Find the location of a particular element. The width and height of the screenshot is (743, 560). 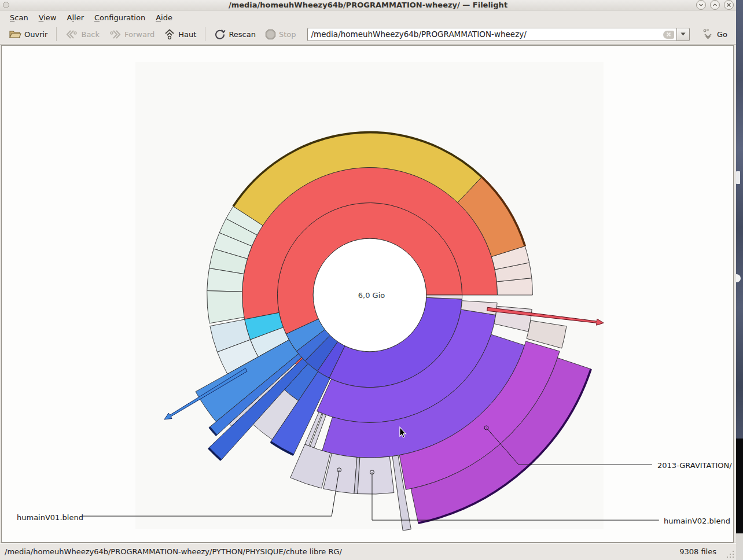

forward-icon is located at coordinates (115, 35).